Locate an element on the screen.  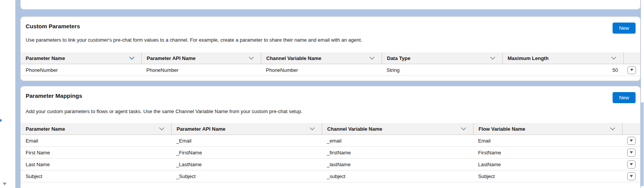
column-header-label: Maximum Length is located at coordinates (528, 58).